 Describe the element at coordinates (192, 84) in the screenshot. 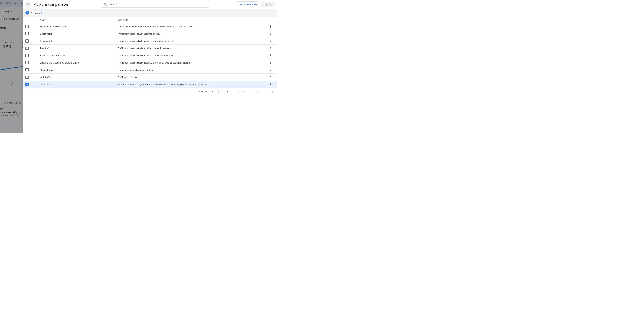

I see `row-description: Includes all your data (this is the same…` at that location.